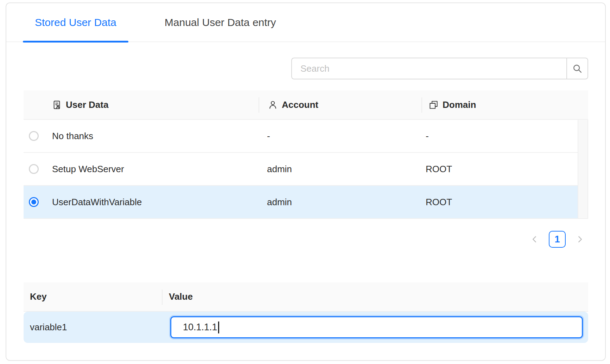  I want to click on account-icon, so click(273, 105).